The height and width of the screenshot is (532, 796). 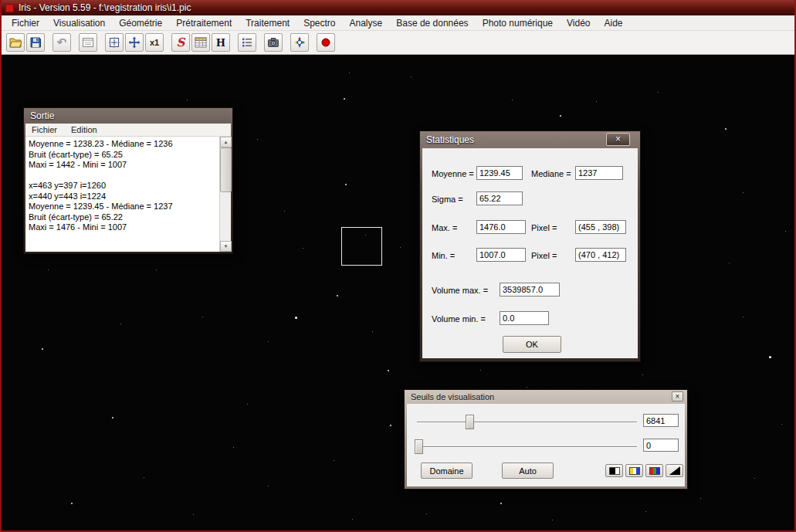 I want to click on snapshot-button, so click(x=273, y=42).